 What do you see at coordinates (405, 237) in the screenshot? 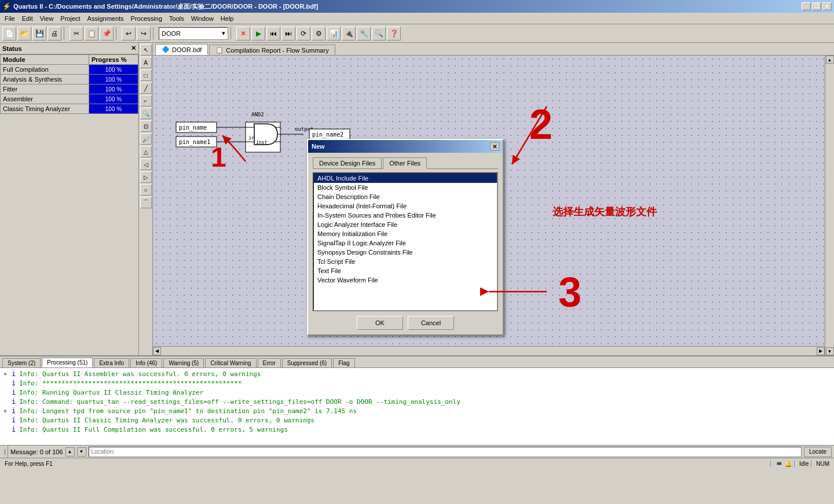
I see `new-dialog: New ✕ Device Design Files Other Files AH…` at bounding box center [405, 237].